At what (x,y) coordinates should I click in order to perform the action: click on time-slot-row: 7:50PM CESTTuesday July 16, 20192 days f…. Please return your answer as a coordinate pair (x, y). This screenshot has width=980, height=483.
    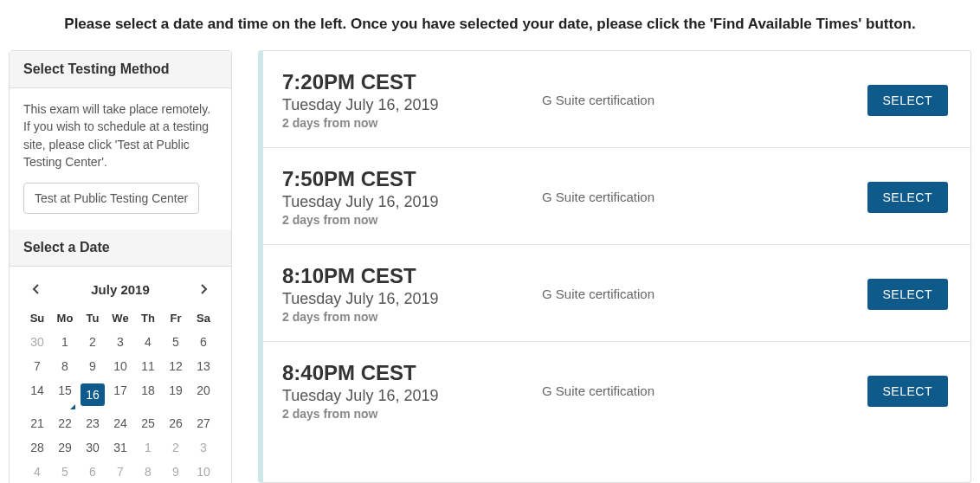
    Looking at the image, I should click on (616, 196).